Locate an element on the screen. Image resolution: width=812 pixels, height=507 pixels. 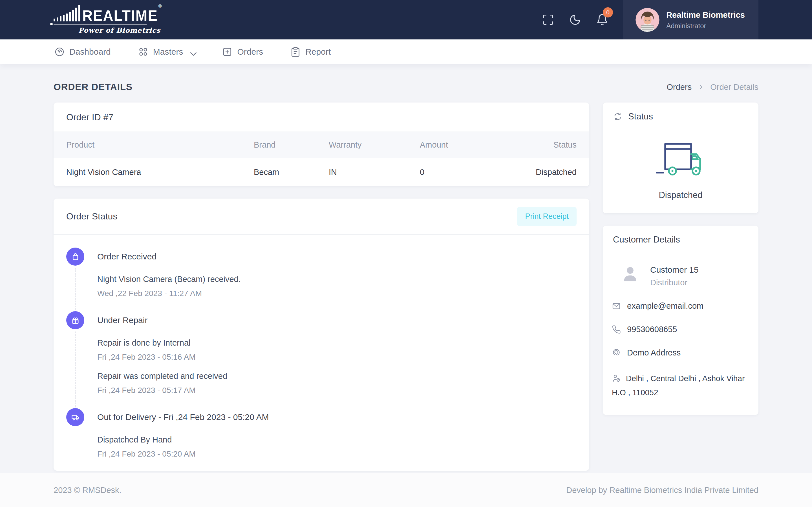
logo-bars-icon is located at coordinates (67, 13).